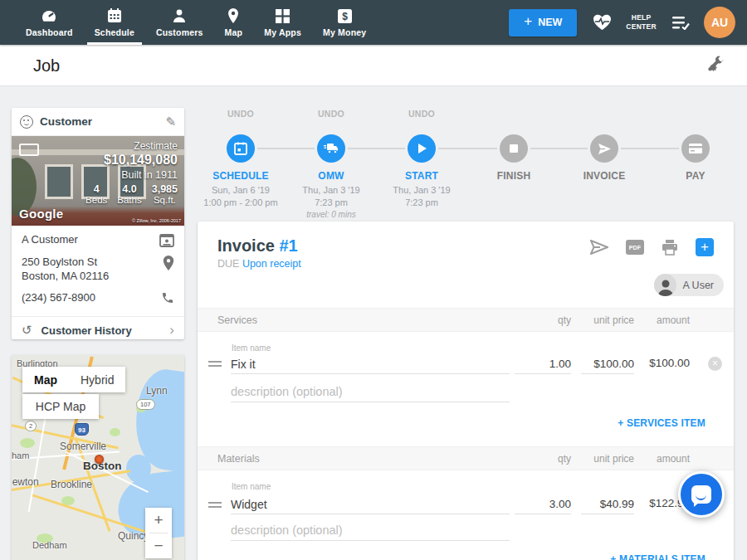  What do you see at coordinates (241, 149) in the screenshot?
I see `schedule-step-icon` at bounding box center [241, 149].